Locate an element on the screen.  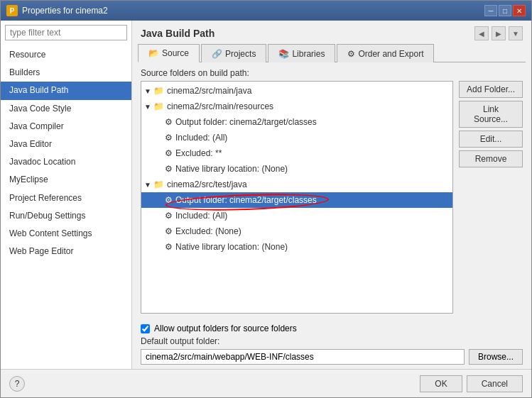
tab-libraries: 📚Libraries is located at coordinates (301, 53).